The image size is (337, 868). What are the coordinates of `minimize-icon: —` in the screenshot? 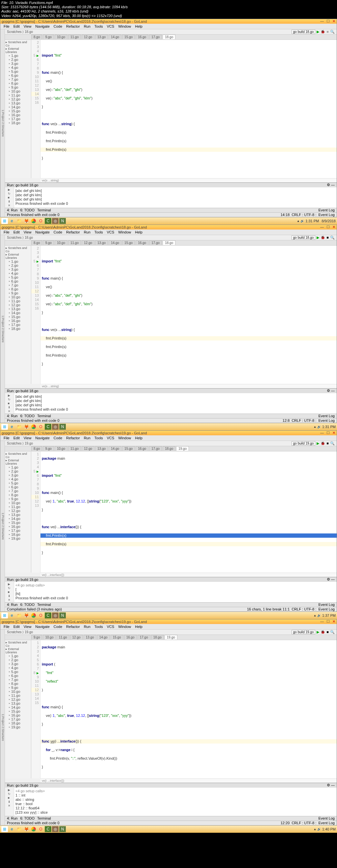 It's located at (322, 21).